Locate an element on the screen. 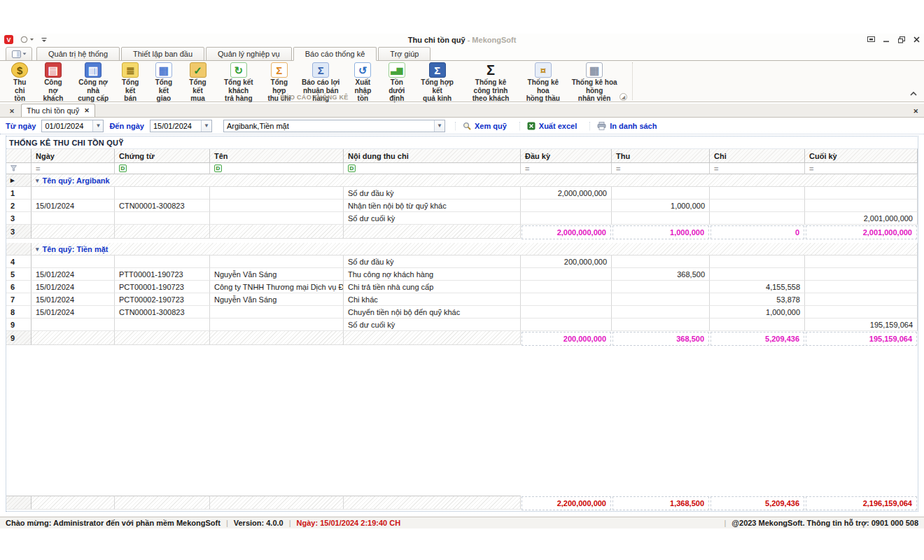 The width and height of the screenshot is (924, 560). cell-ten: Công ty TNHH Thương mại Dịch vụ Điện n..… is located at coordinates (277, 287).